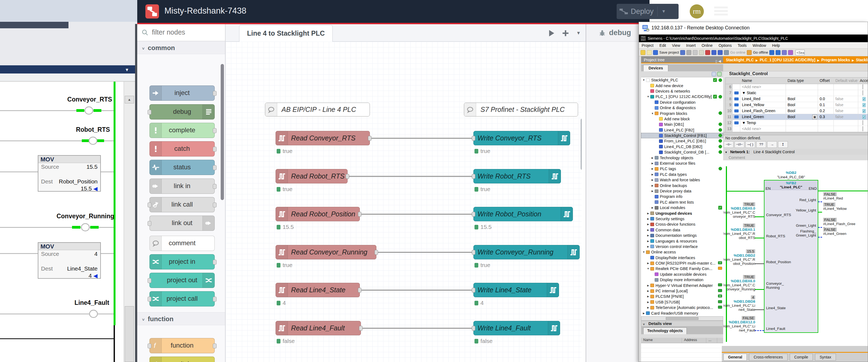 The width and height of the screenshot is (868, 362). What do you see at coordinates (182, 204) in the screenshot?
I see `palette-node-link-call: link call` at bounding box center [182, 204].